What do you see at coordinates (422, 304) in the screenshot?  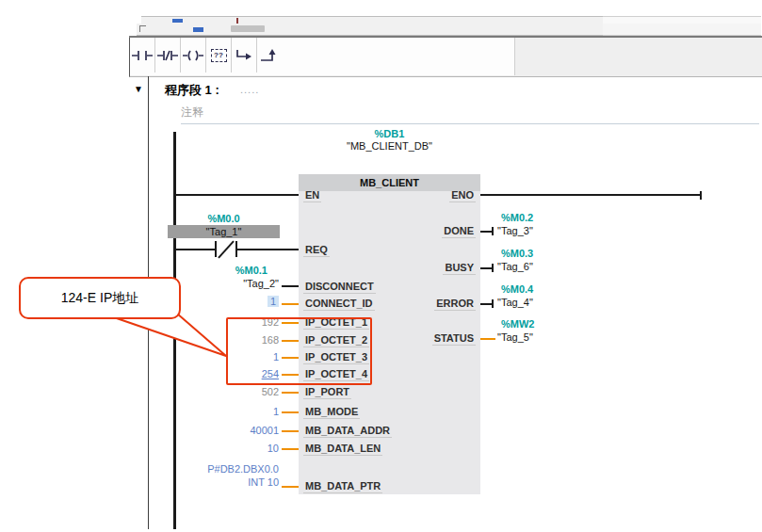 I see `pin-error: ERROR` at bounding box center [422, 304].